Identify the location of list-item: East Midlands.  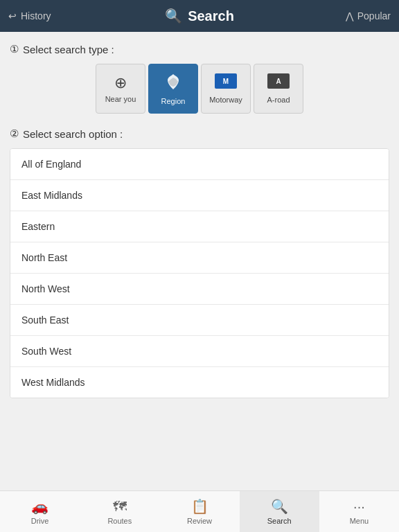
(200, 195).